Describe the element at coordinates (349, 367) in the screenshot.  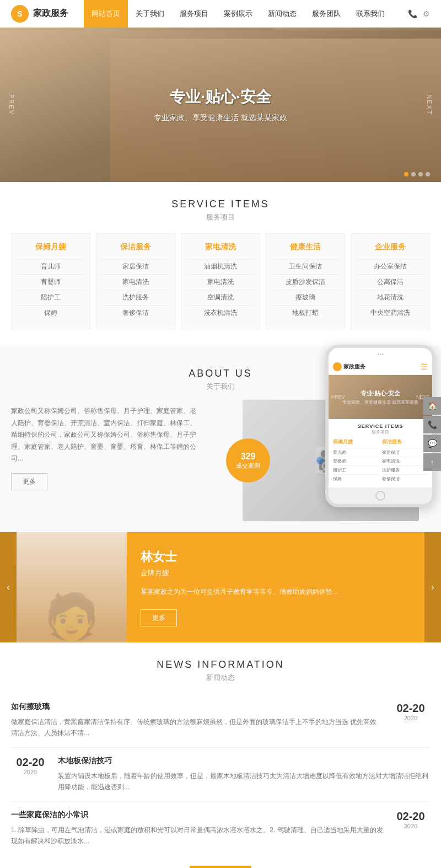
I see `phone-logo: 家政服务` at that location.